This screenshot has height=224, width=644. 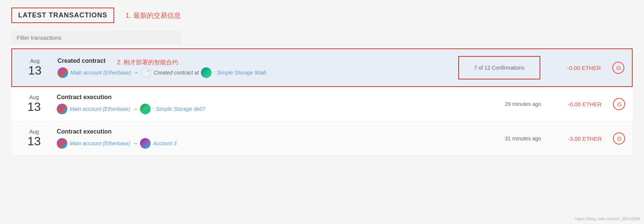 I want to click on tx-right-3: 31 minutes ago -3.00 ETHER ⊙, so click(x=549, y=138).